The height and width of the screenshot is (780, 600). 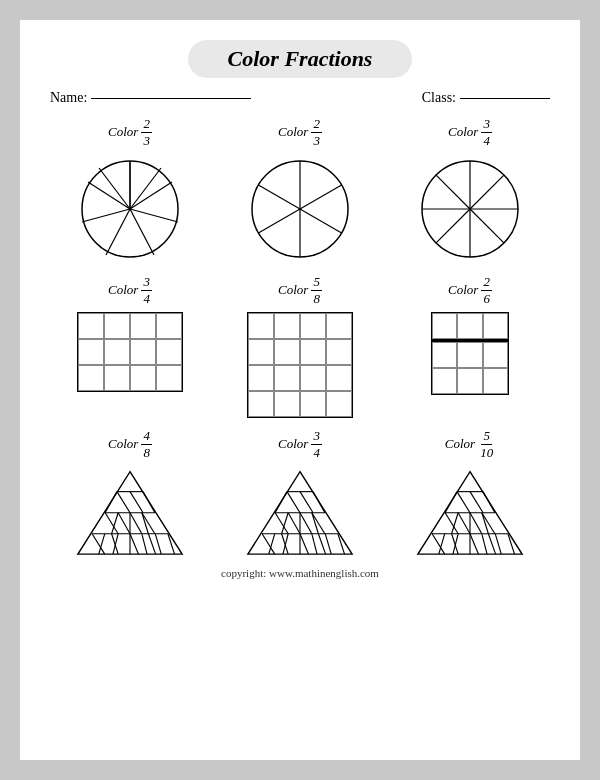 I want to click on title-container: Color Fractions, so click(x=300, y=59).